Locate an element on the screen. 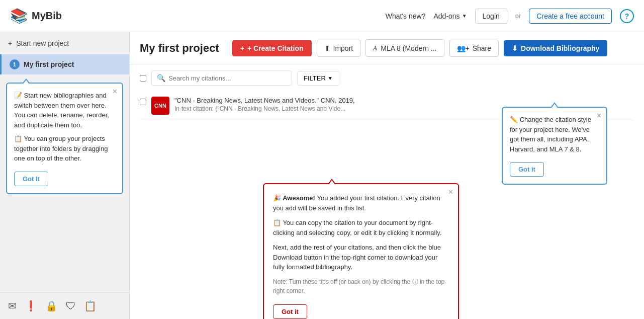 This screenshot has width=644, height=319. filter-chevron-icon: ▼ is located at coordinates (330, 78).